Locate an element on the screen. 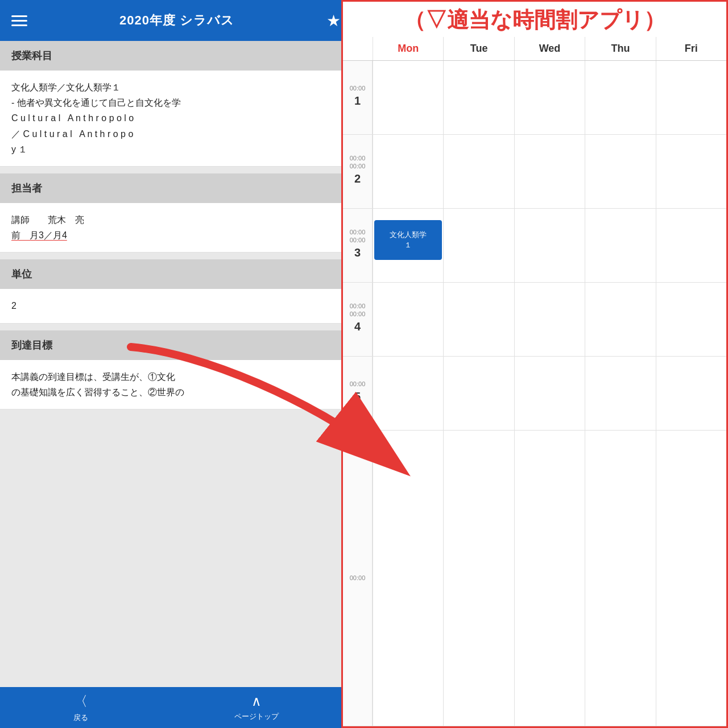  subject-header: 授業科目 is located at coordinates (176, 56).